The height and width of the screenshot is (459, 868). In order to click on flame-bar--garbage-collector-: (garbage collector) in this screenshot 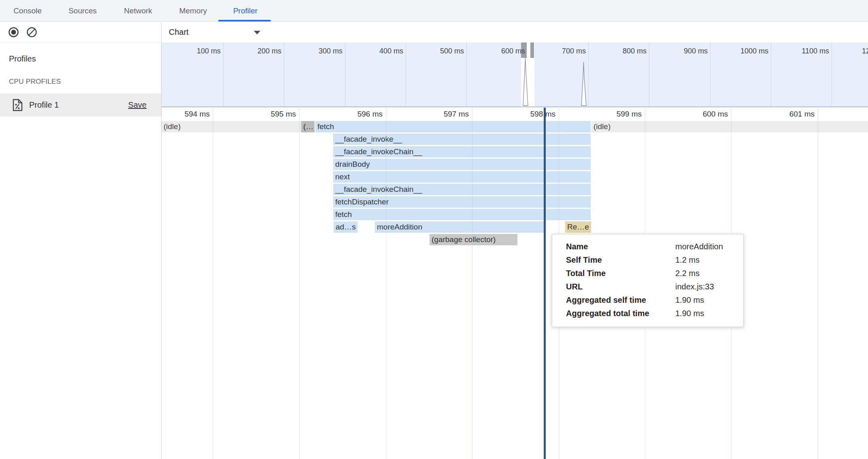, I will do `click(474, 240)`.